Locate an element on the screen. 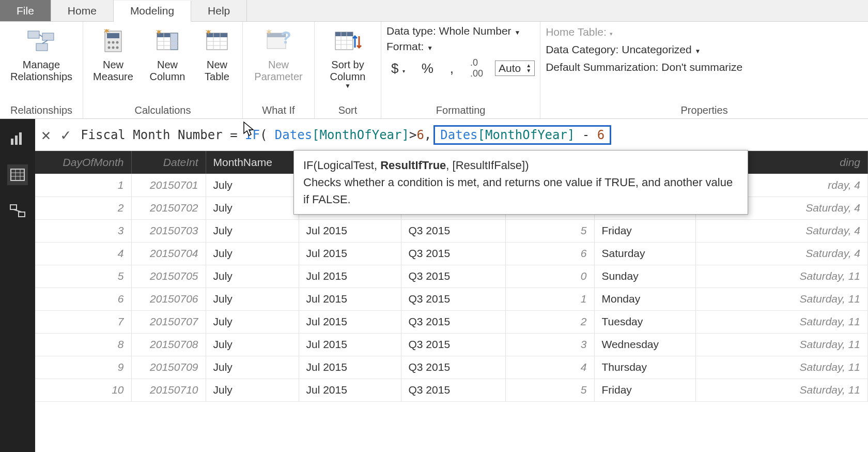  group-properties: Home Table: ▾ Data Category: Uncategoriz… is located at coordinates (704, 70).